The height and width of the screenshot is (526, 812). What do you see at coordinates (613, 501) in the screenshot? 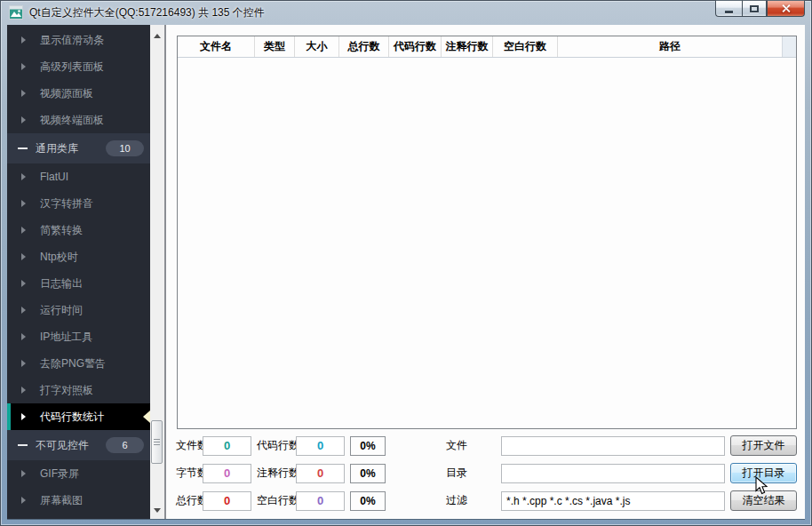
I see `filter-input` at bounding box center [613, 501].